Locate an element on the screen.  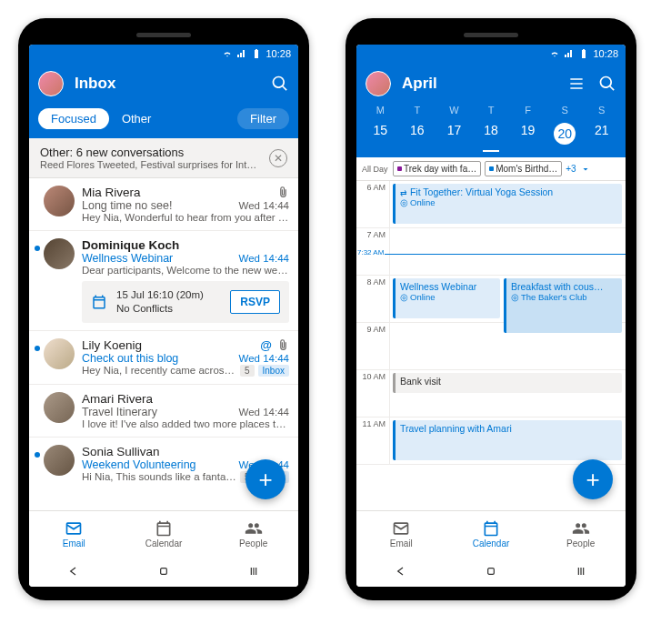
tab-focused: Focused is located at coordinates (74, 118).